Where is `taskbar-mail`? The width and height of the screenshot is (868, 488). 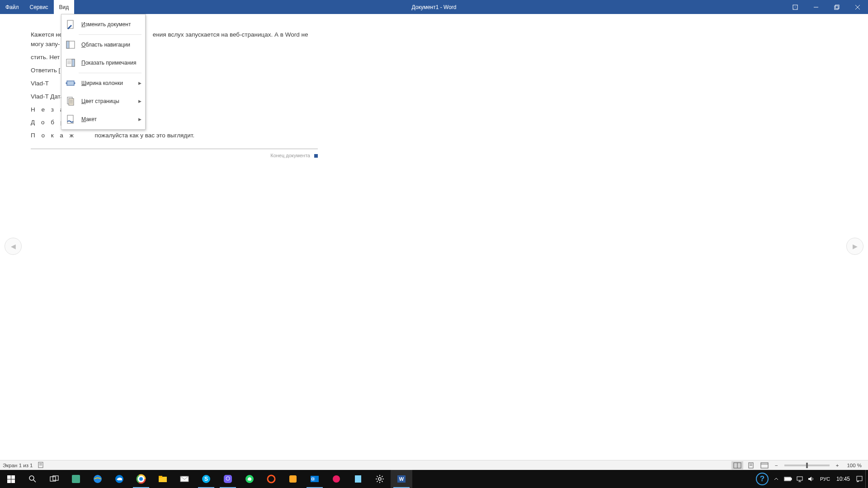 taskbar-mail is located at coordinates (184, 479).